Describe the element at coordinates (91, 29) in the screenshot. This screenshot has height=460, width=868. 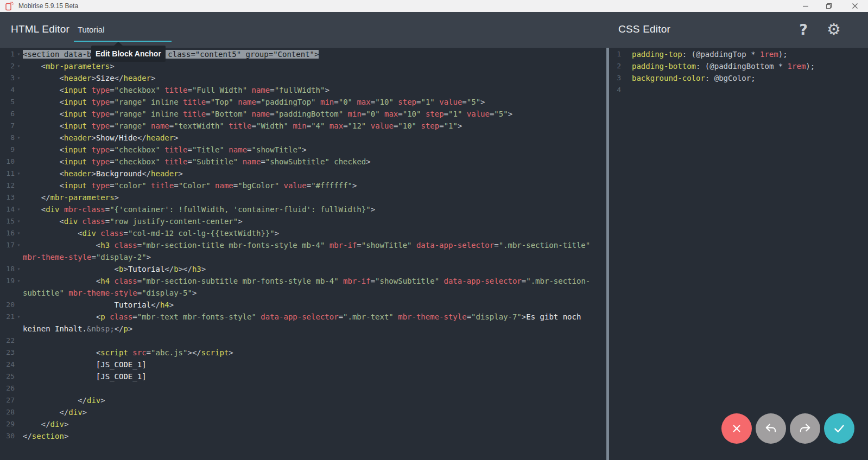
I see `tab-tutorial: Tutorial` at that location.